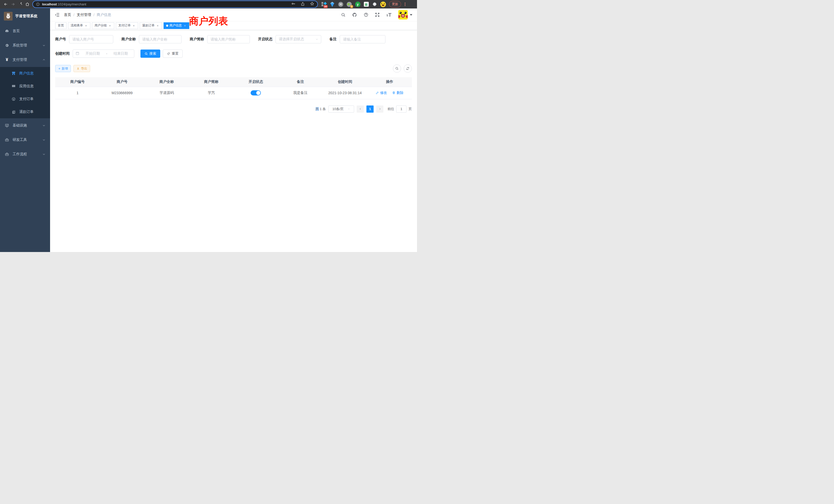 This screenshot has width=834, height=504. Describe the element at coordinates (357, 4) in the screenshot. I see `extension-y-icon: y` at that location.